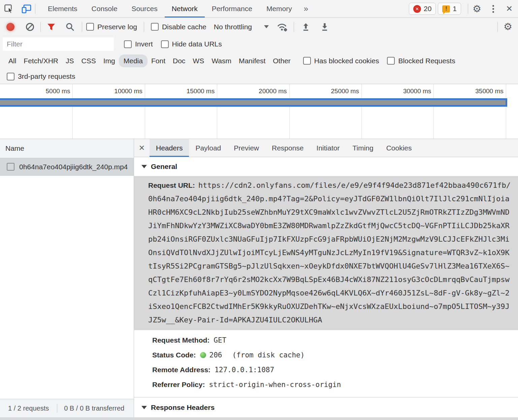 The image size is (518, 420). What do you see at coordinates (70, 61) in the screenshot?
I see `type-filter-js: JS` at bounding box center [70, 61].